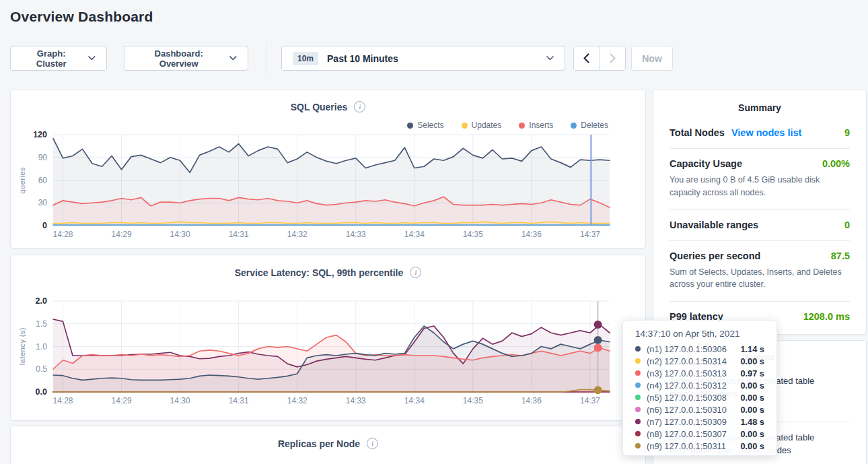 Image resolution: width=868 pixels, height=464 pixels. I want to click on summary-stat-row: Capacity Usage0.00%, so click(760, 164).